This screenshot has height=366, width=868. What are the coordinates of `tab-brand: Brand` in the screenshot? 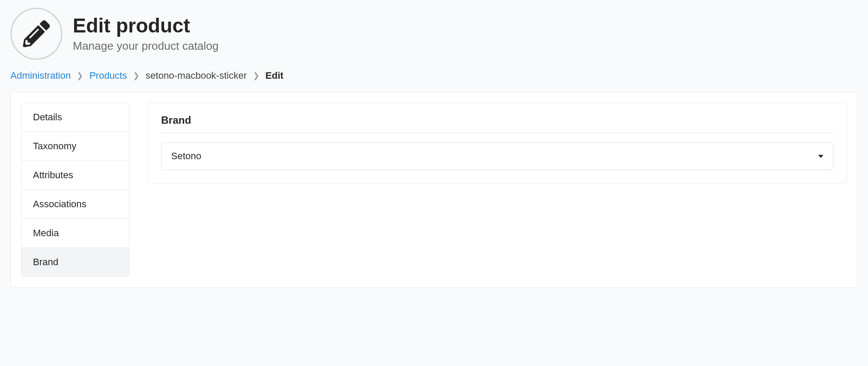 It's located at (75, 262).